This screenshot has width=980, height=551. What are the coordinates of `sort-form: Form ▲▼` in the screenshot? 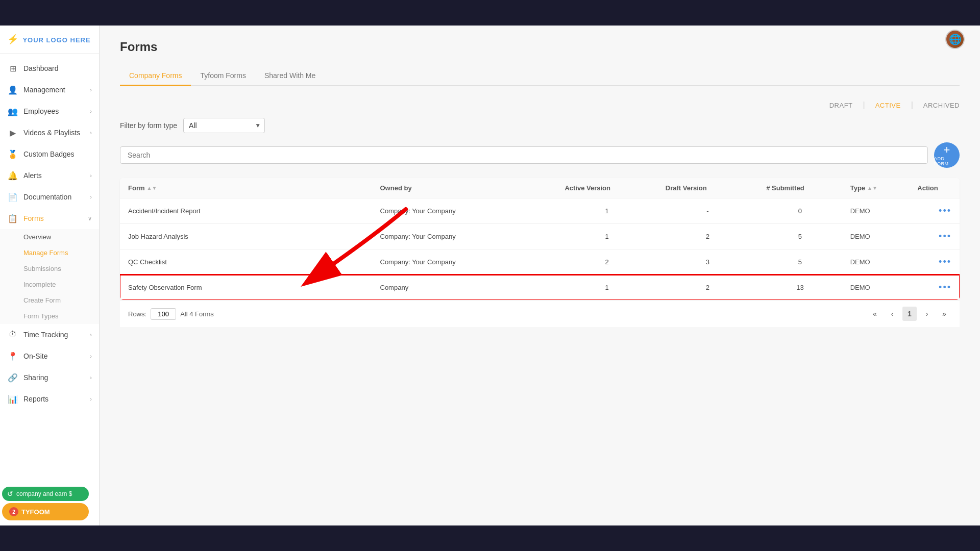 It's located at (142, 188).